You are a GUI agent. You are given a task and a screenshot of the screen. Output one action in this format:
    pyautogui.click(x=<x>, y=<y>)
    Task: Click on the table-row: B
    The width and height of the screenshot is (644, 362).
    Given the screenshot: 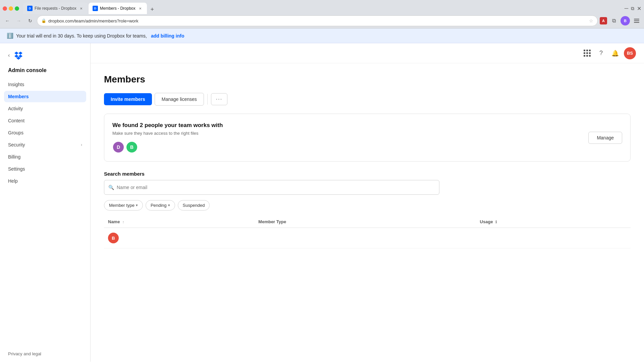 What is the action you would take?
    pyautogui.click(x=367, y=238)
    